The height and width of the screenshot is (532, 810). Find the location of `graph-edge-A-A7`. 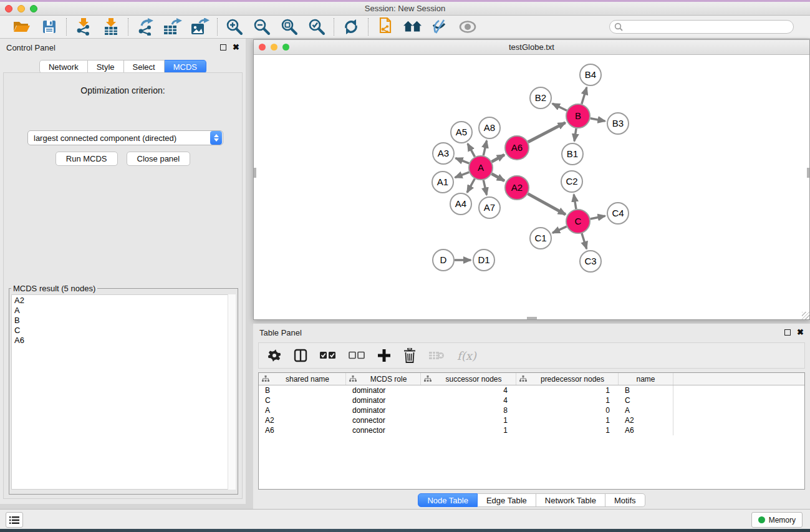

graph-edge-A-A7 is located at coordinates (485, 188).